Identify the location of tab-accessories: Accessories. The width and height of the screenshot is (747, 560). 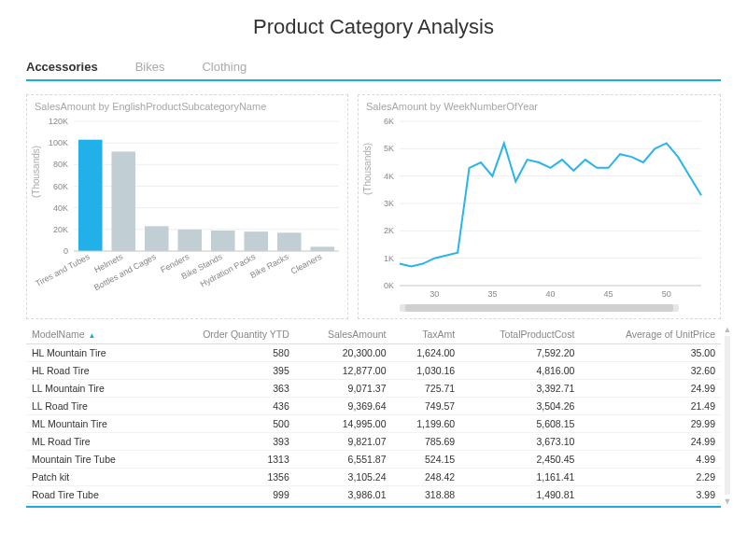
(62, 67).